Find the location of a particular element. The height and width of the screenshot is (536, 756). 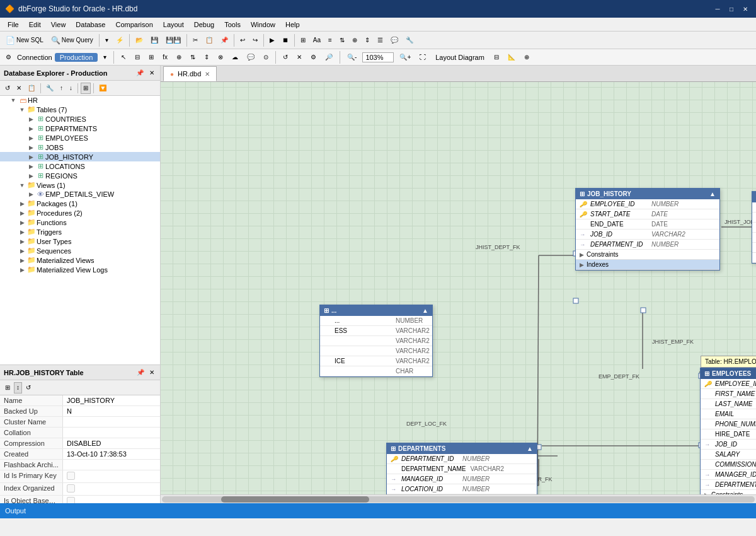

menu-layout: Layout is located at coordinates (174, 25).